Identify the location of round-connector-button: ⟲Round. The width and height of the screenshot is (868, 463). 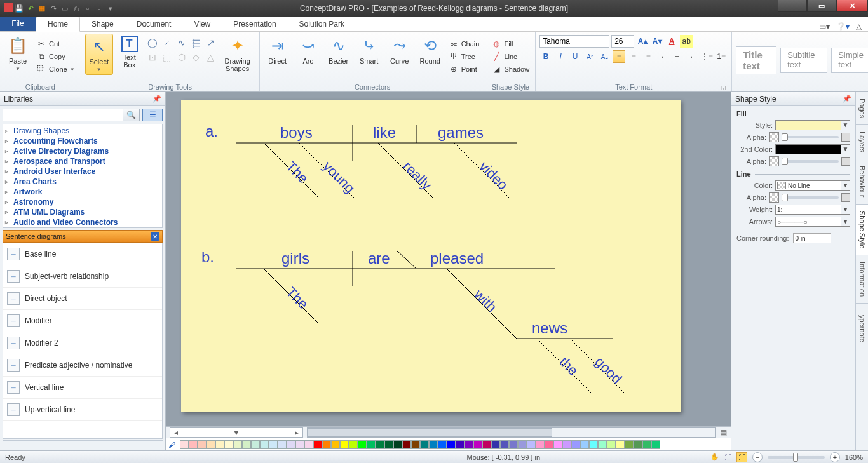
(430, 50).